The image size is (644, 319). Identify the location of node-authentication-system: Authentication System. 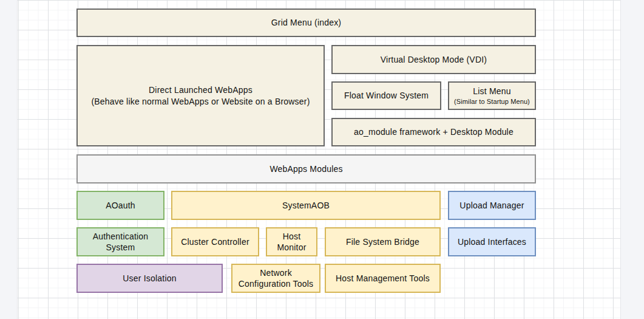
(120, 242).